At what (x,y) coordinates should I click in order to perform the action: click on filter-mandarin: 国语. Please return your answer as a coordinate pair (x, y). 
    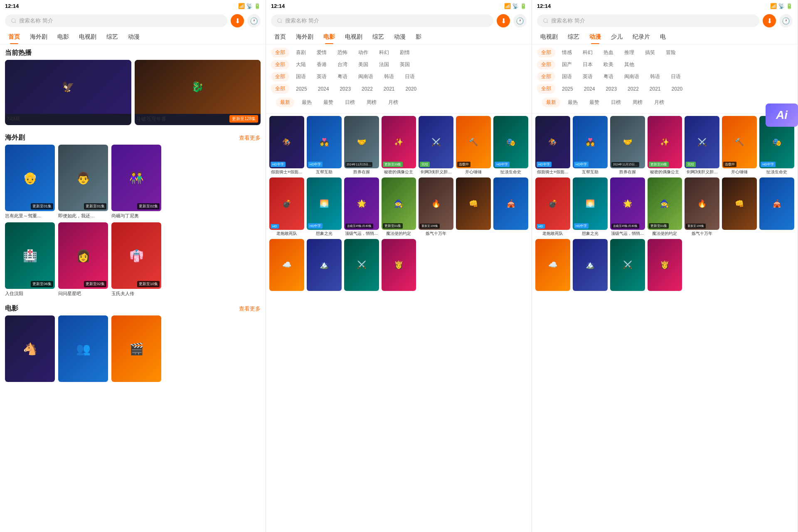
    Looking at the image, I should click on (301, 76).